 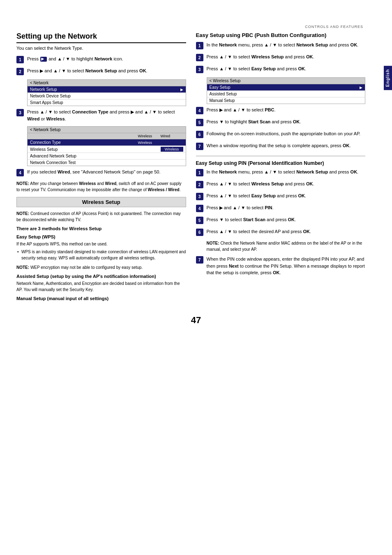 I want to click on ws-menu-row-2: Assisted Setup, so click(x=286, y=94).